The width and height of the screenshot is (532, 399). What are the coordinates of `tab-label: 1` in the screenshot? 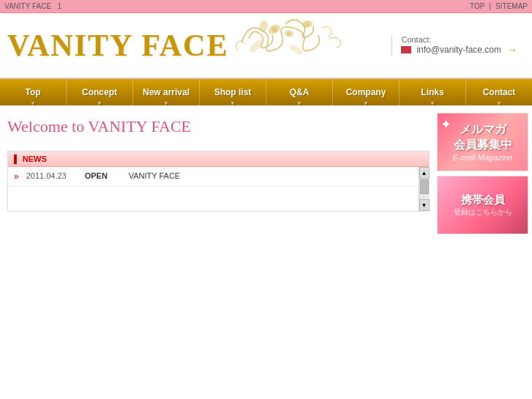 It's located at (59, 6).